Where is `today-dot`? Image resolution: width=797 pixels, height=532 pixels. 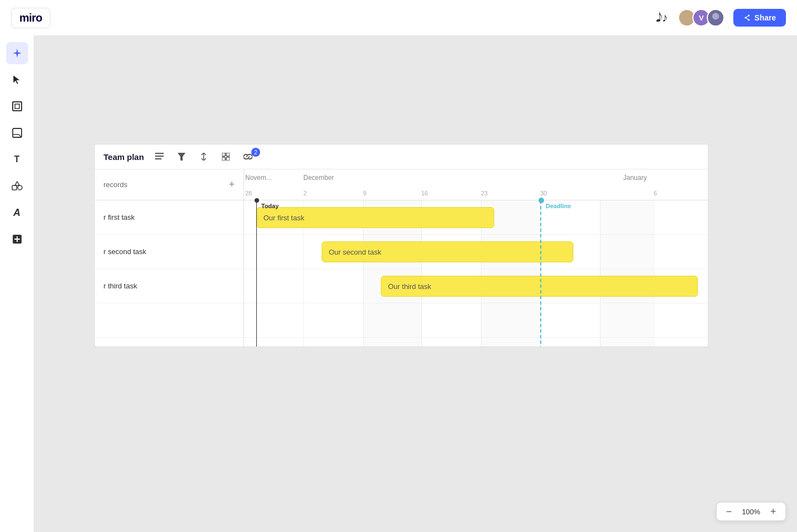
today-dot is located at coordinates (257, 200).